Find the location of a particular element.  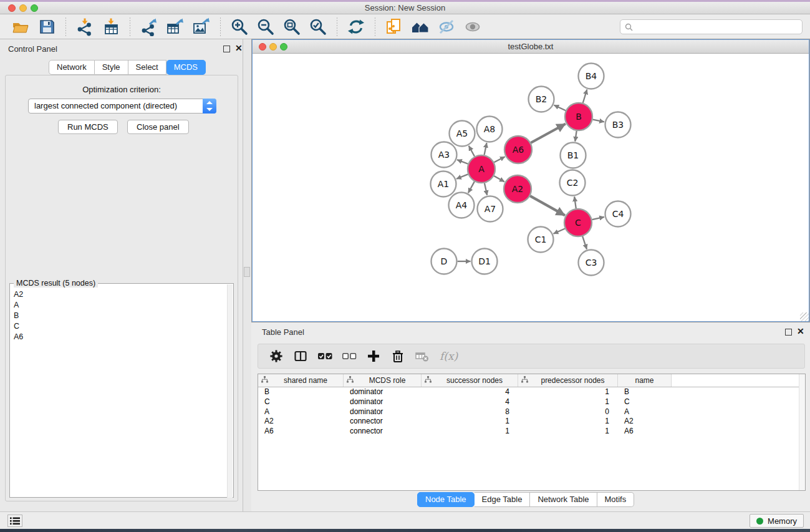

houses-icon is located at coordinates (420, 27).